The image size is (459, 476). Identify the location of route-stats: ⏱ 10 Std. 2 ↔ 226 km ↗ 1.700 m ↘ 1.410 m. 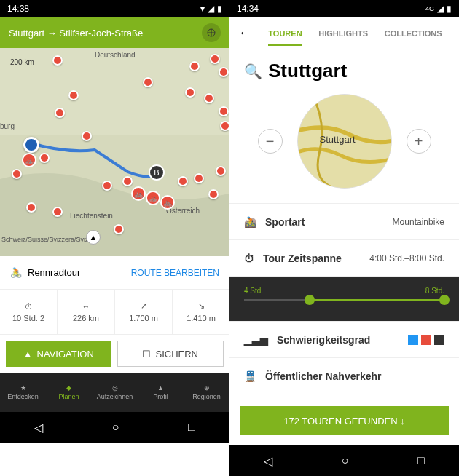
(115, 312).